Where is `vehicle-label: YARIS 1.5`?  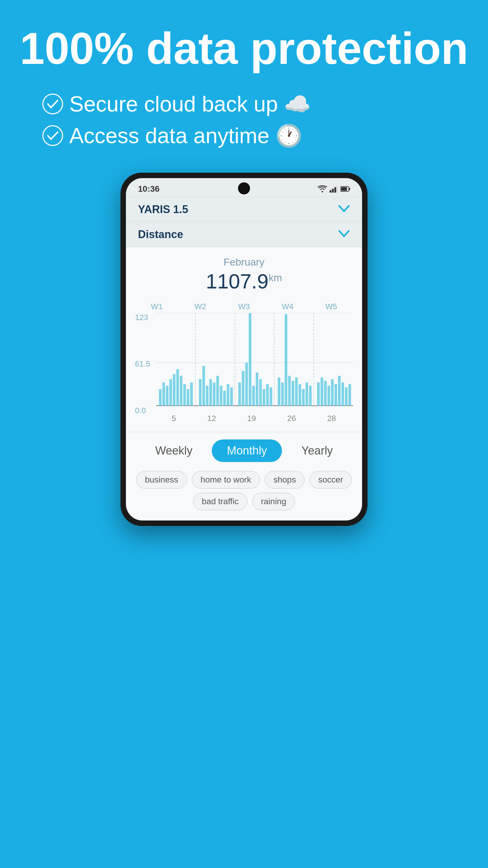 vehicle-label: YARIS 1.5 is located at coordinates (163, 210).